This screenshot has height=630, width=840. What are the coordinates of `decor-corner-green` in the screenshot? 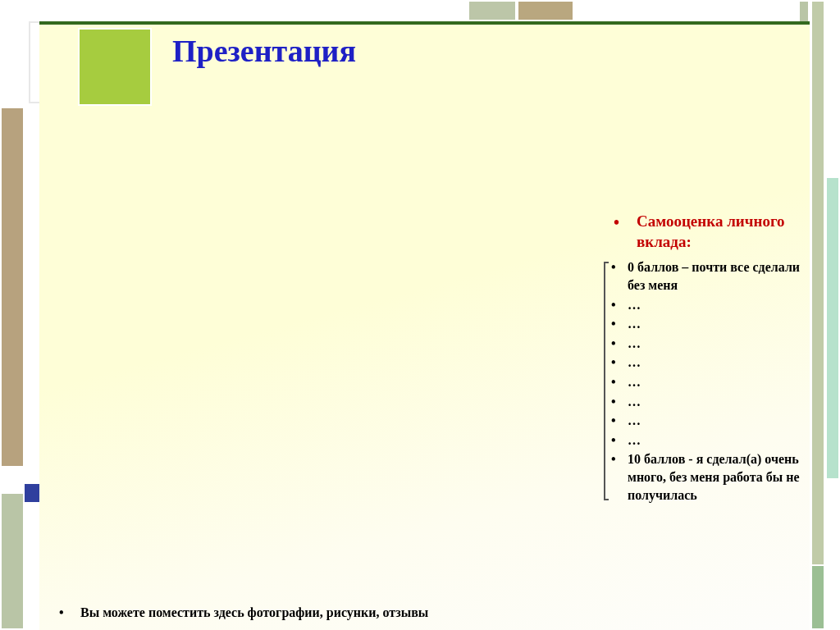 It's located at (115, 67).